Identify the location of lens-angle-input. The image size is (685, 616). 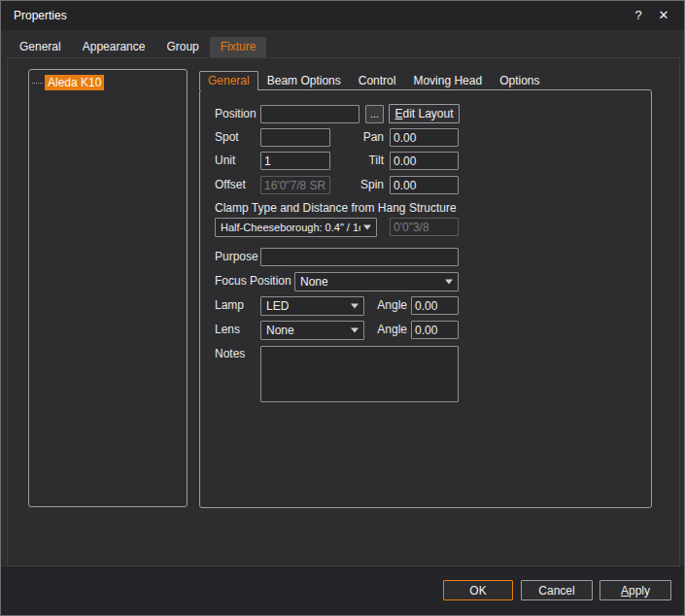
(435, 330).